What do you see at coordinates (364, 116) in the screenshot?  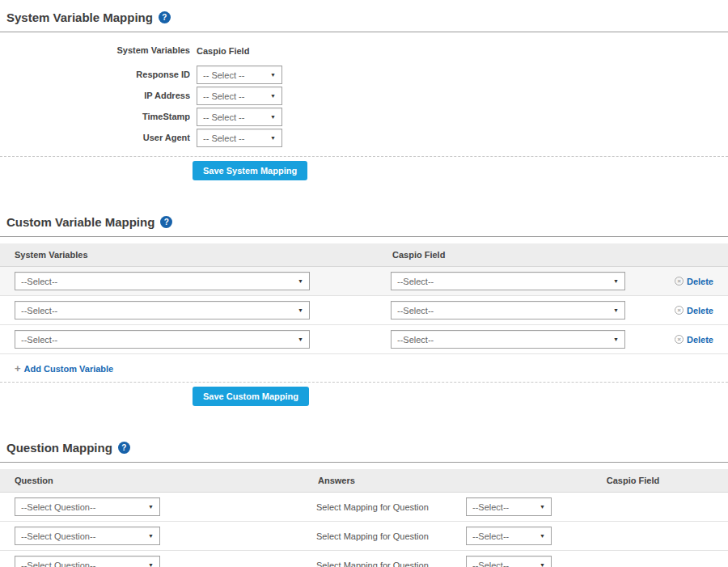 I see `system-row-timestamp: TimeStamp -- Select -- ▼` at bounding box center [364, 116].